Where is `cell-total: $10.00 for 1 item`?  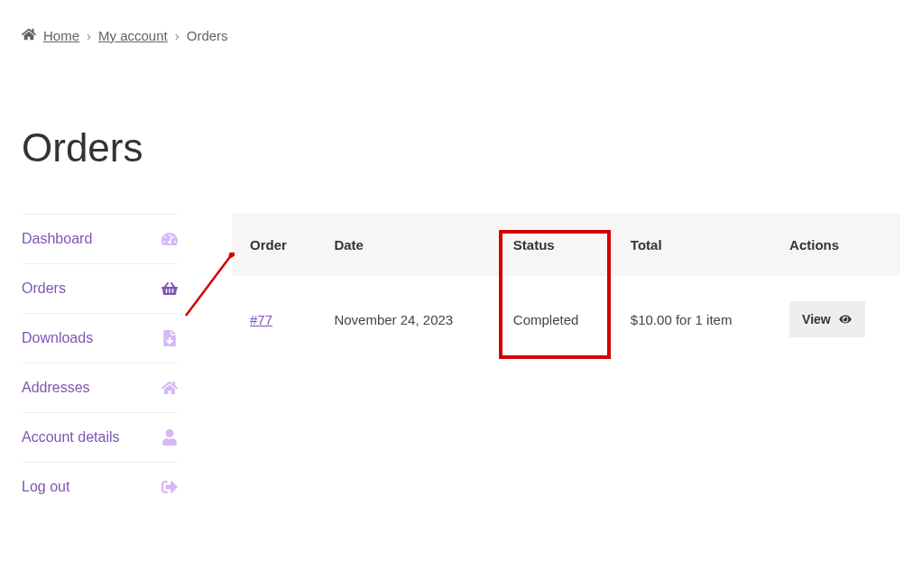
cell-total: $10.00 for 1 item is located at coordinates (692, 319).